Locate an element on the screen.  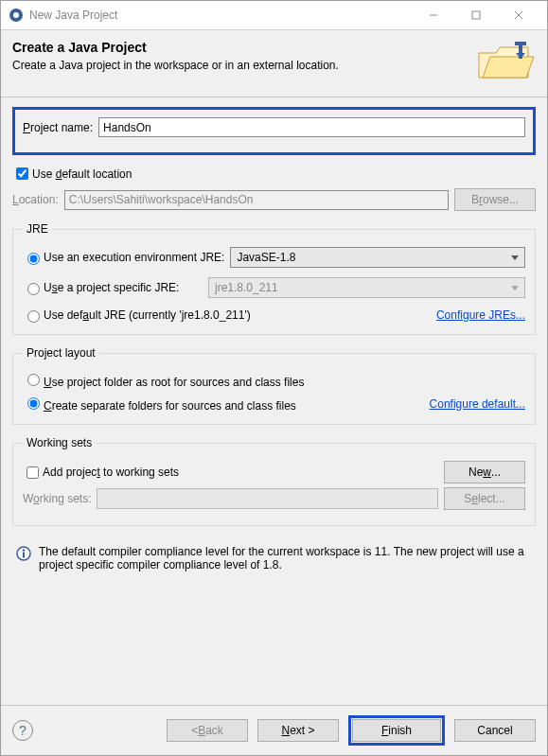
use-default-location-checkbox: Use default location is located at coordinates (72, 174).